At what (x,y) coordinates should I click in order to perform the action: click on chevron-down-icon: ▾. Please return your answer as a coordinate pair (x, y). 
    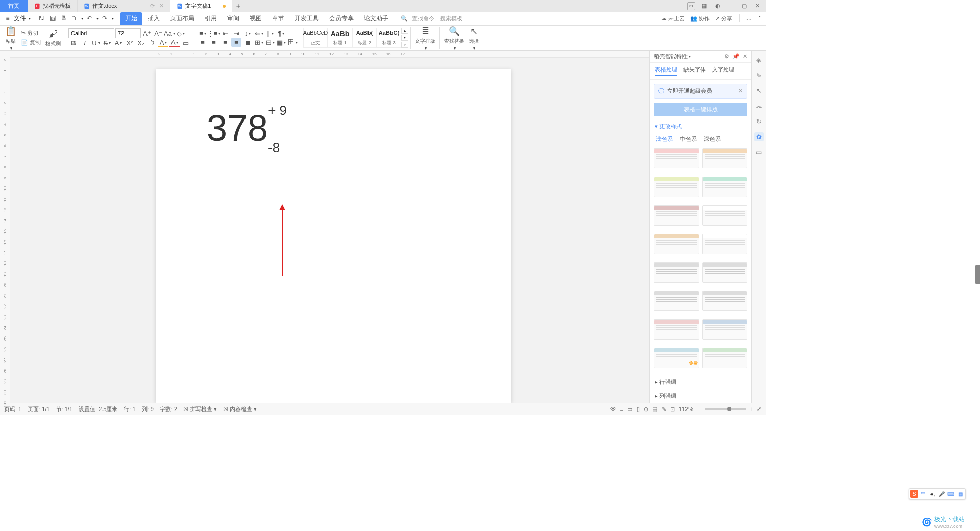
    Looking at the image, I should click on (30, 18).